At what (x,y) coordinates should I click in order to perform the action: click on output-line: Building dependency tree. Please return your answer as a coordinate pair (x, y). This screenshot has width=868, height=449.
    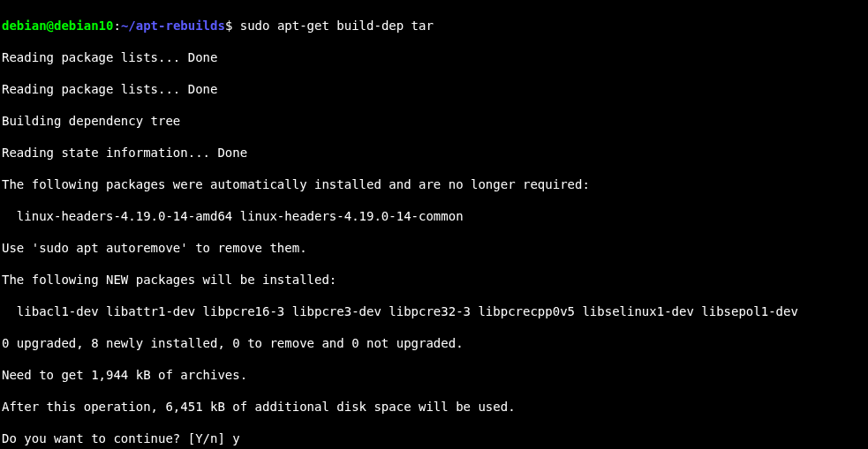
    Looking at the image, I should click on (434, 121).